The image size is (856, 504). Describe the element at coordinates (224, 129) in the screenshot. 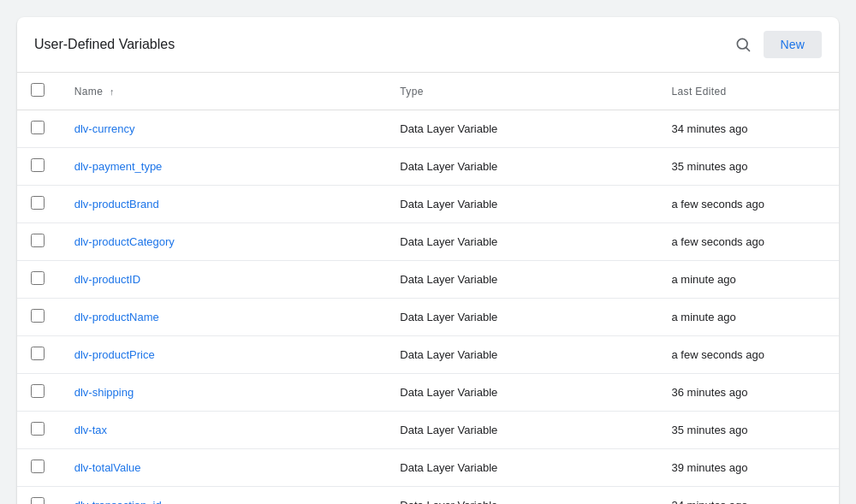

I see `row-name-cell: dlv-currency` at that location.